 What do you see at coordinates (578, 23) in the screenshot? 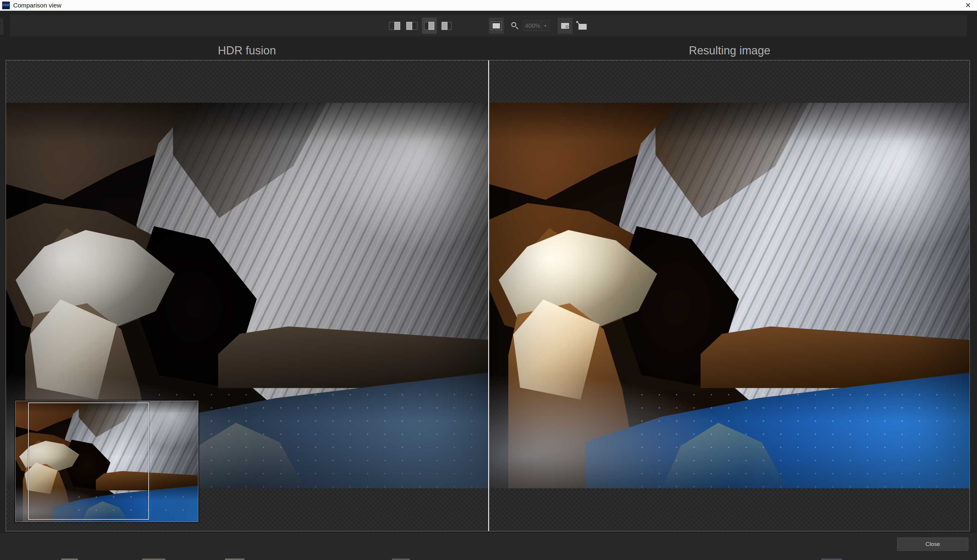
I see `arrow-up-left-icon: ↖` at bounding box center [578, 23].